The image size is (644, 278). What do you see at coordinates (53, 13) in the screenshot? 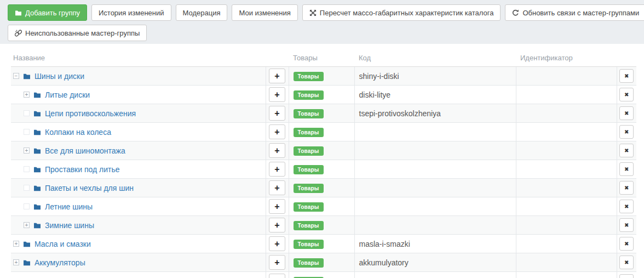
I see `button-label: Добавить группу` at bounding box center [53, 13].